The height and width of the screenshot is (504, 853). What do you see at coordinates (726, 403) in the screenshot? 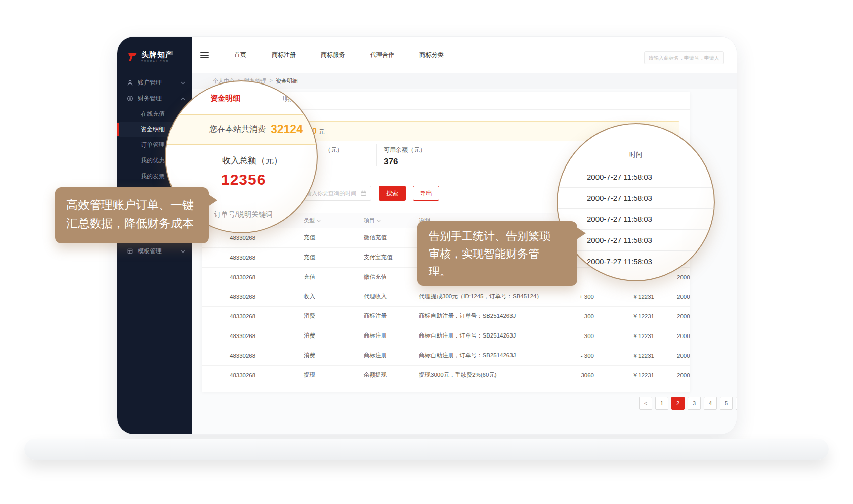
I see `pagination-page-5: 5` at bounding box center [726, 403].